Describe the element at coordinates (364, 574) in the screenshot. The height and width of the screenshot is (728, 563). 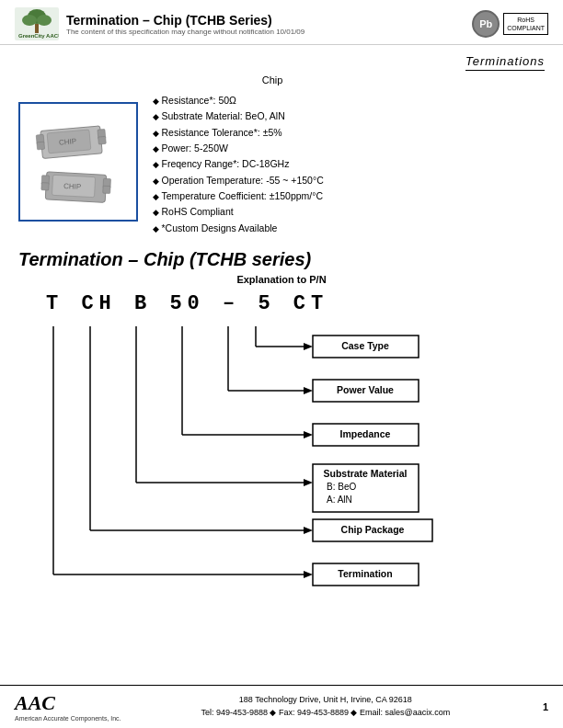
I see `svg-text: Termination` at that location.